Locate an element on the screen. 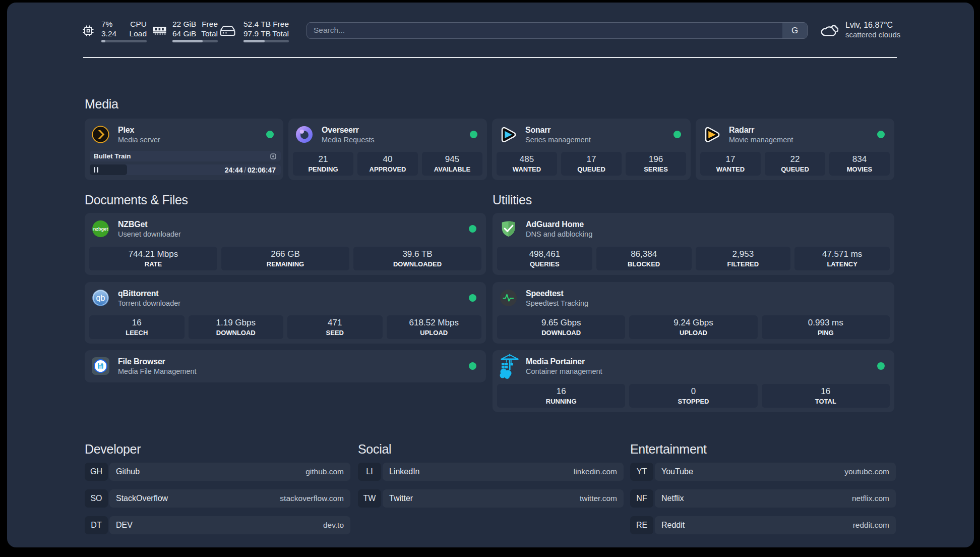 This screenshot has width=980, height=557. svg-text: qb is located at coordinates (101, 298).